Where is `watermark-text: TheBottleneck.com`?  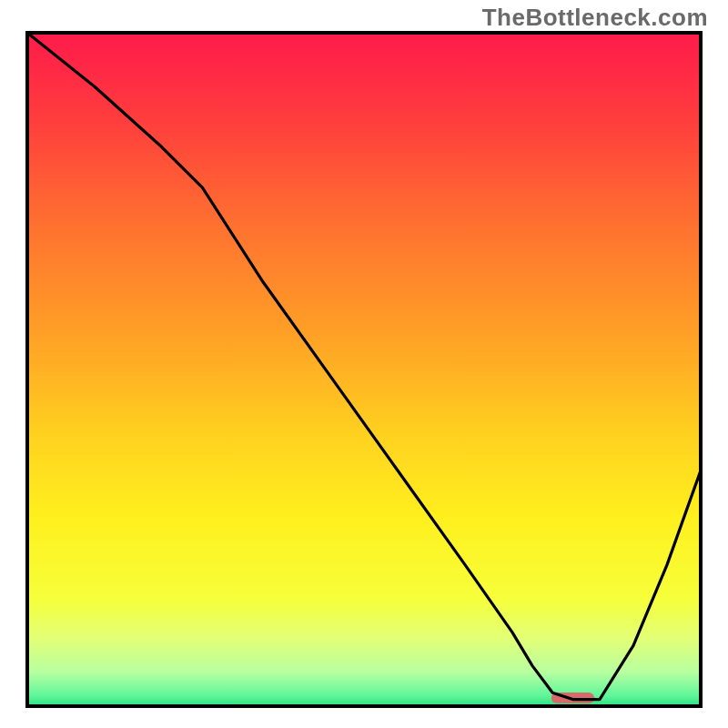 watermark-text: TheBottleneck.com is located at coordinates (595, 18).